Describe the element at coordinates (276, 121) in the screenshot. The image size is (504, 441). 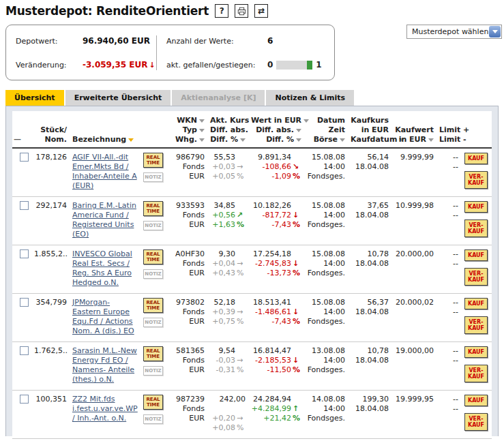
I see `sort-wert: Wert in EUR` at that location.